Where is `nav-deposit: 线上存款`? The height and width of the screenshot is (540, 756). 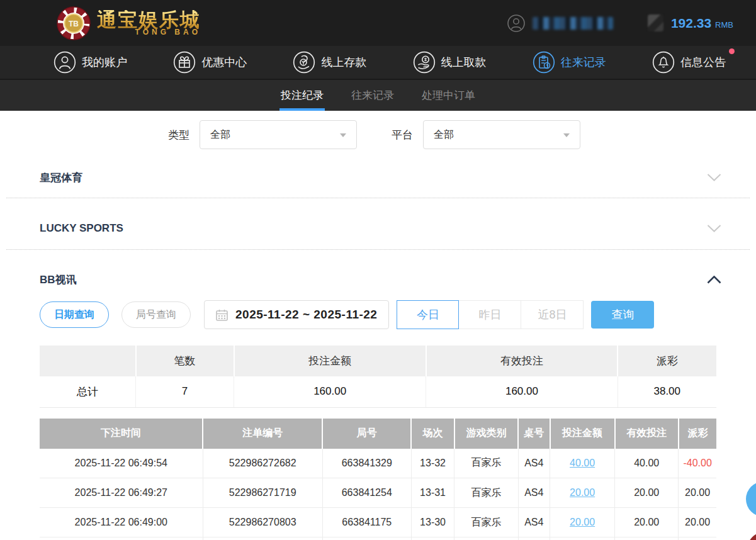 nav-deposit: 线上存款 is located at coordinates (330, 62).